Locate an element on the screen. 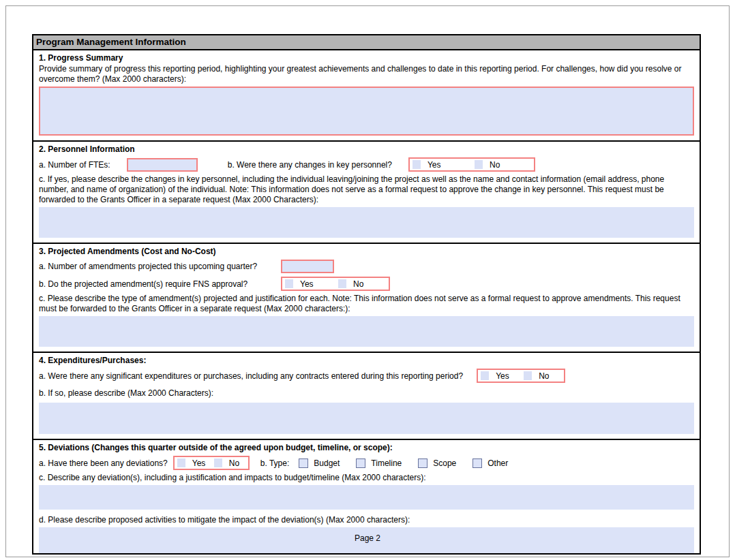 The height and width of the screenshot is (560, 735). type-option-timeline: Timeline is located at coordinates (379, 463).